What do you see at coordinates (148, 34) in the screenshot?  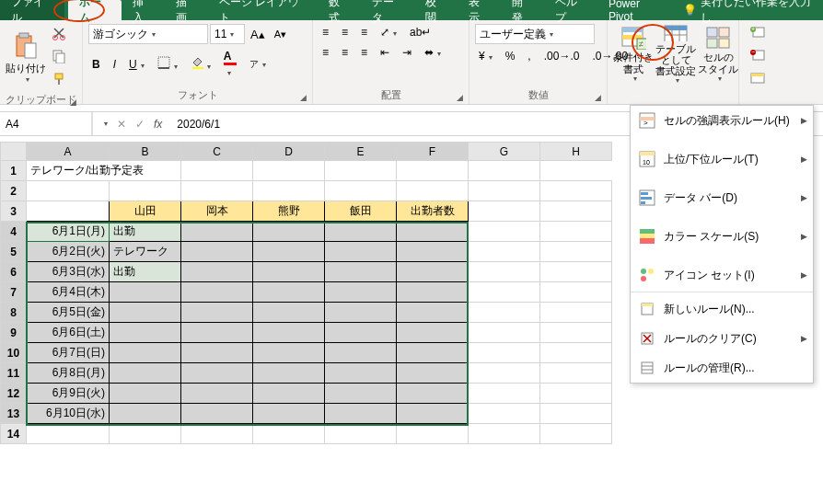 I see `font-name-select: 游ゴシック▾` at bounding box center [148, 34].